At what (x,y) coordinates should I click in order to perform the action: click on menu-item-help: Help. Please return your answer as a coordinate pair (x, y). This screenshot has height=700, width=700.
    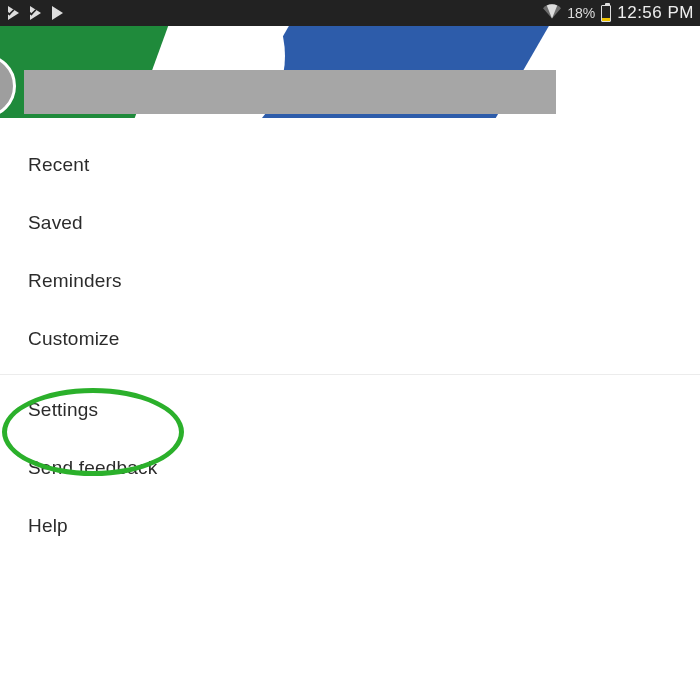
    Looking at the image, I should click on (350, 526).